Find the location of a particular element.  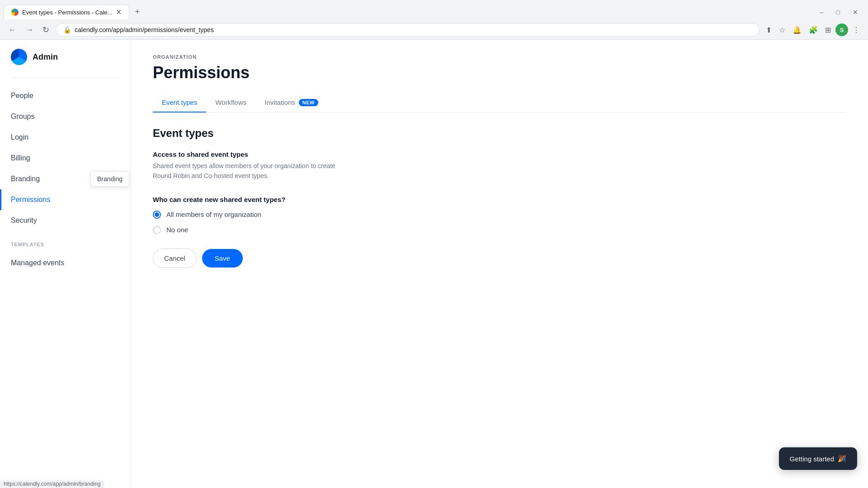

sidebar-item-login: Login is located at coordinates (65, 137).